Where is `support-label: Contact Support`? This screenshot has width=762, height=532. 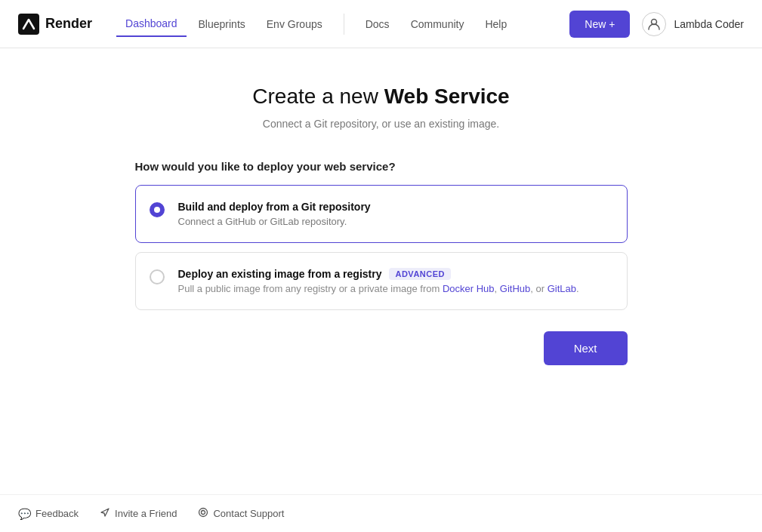
support-label: Contact Support is located at coordinates (248, 513).